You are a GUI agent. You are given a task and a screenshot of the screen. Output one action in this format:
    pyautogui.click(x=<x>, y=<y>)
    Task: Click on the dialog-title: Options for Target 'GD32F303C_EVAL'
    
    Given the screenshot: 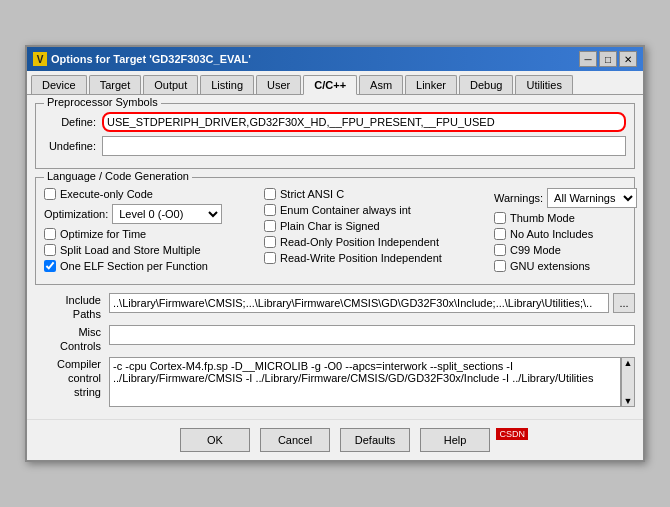 What is the action you would take?
    pyautogui.click(x=151, y=59)
    